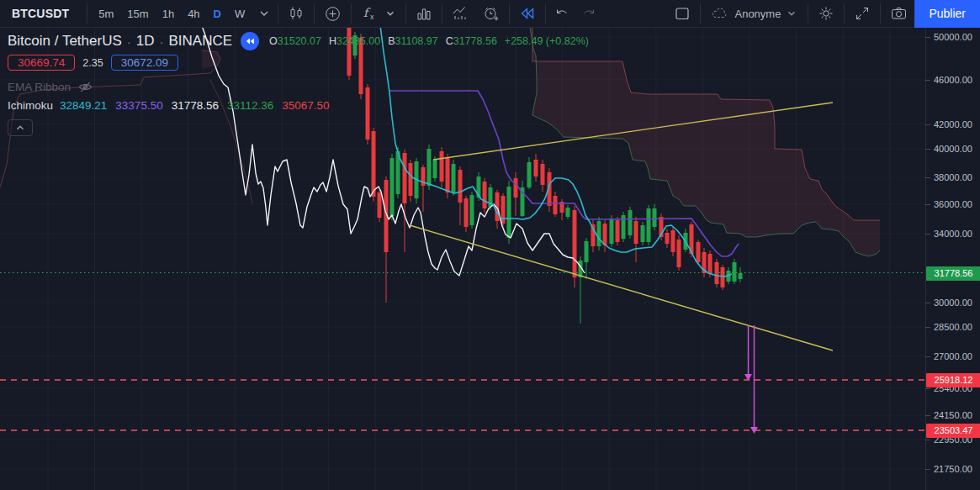 This screenshot has height=490, width=980. What do you see at coordinates (826, 13) in the screenshot?
I see `settings-button` at bounding box center [826, 13].